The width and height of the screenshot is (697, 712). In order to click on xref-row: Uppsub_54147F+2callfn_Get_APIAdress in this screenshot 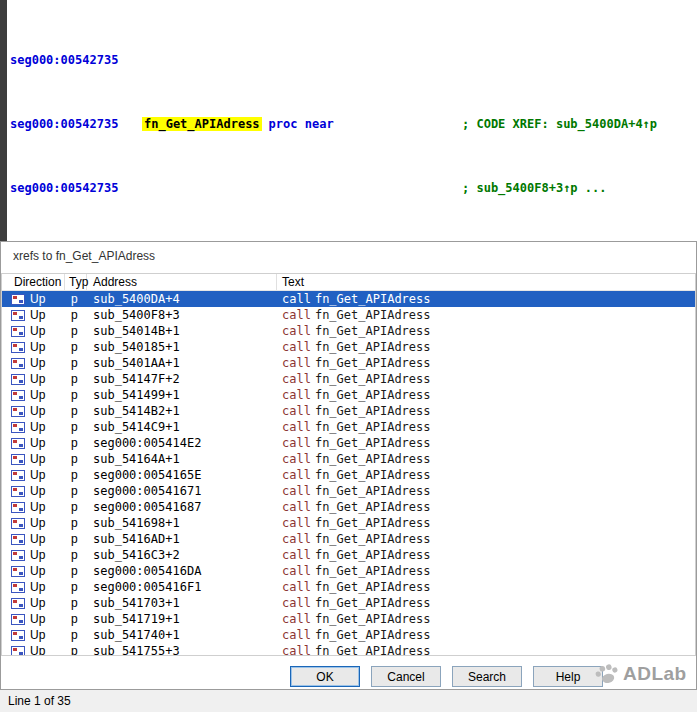, I will do `click(348, 379)`.